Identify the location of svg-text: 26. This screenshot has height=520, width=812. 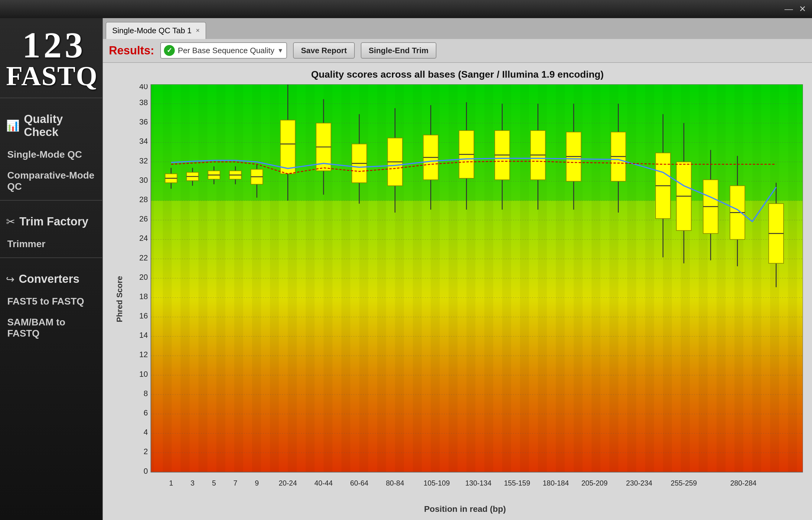
(143, 219).